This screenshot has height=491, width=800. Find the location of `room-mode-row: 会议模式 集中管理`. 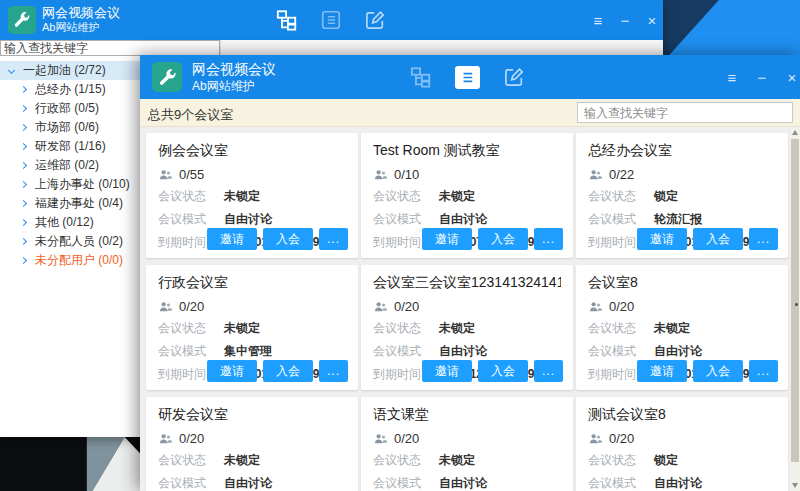

room-mode-row: 会议模式 集中管理 is located at coordinates (252, 352).